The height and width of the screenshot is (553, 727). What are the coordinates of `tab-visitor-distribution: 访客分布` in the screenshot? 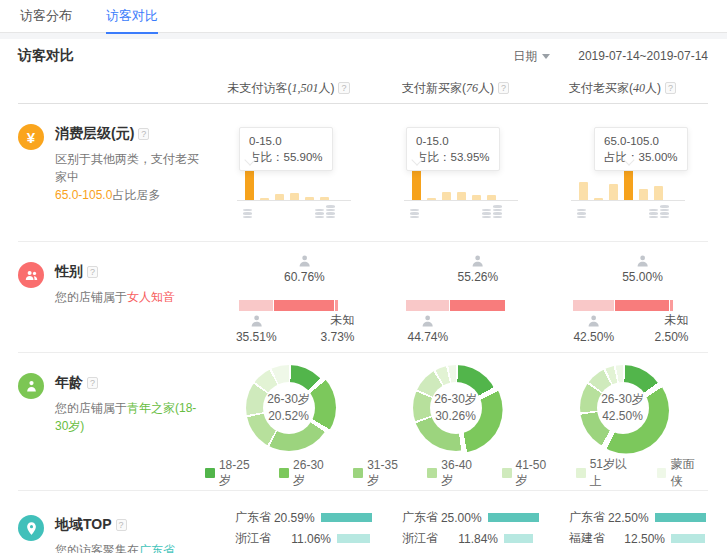 It's located at (46, 16).